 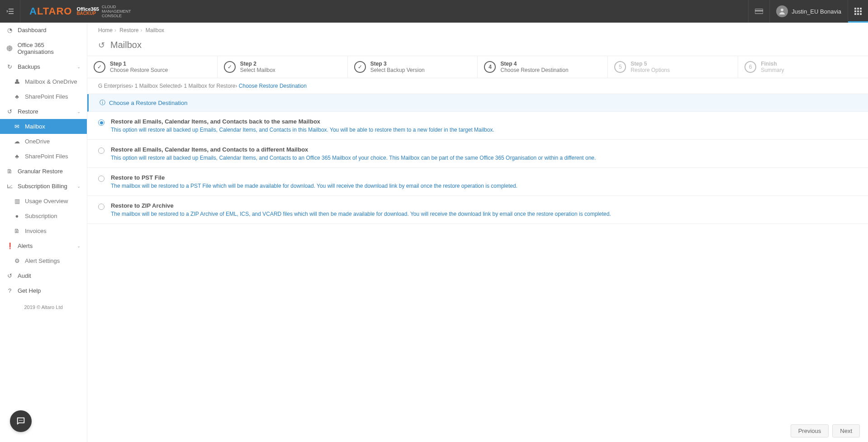 What do you see at coordinates (434, 11) in the screenshot?
I see `top-bar: ALTARO Office365 BACKUP CLOUD MANAGEMENT…` at bounding box center [434, 11].